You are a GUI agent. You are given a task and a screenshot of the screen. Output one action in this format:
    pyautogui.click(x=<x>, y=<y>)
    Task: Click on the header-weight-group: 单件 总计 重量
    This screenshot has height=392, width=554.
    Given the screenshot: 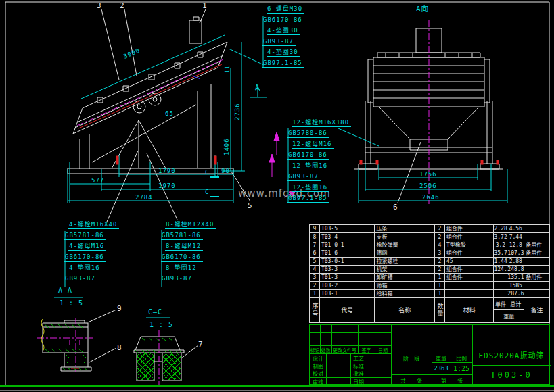 What is the action you would take?
    pyautogui.click(x=509, y=310)
    